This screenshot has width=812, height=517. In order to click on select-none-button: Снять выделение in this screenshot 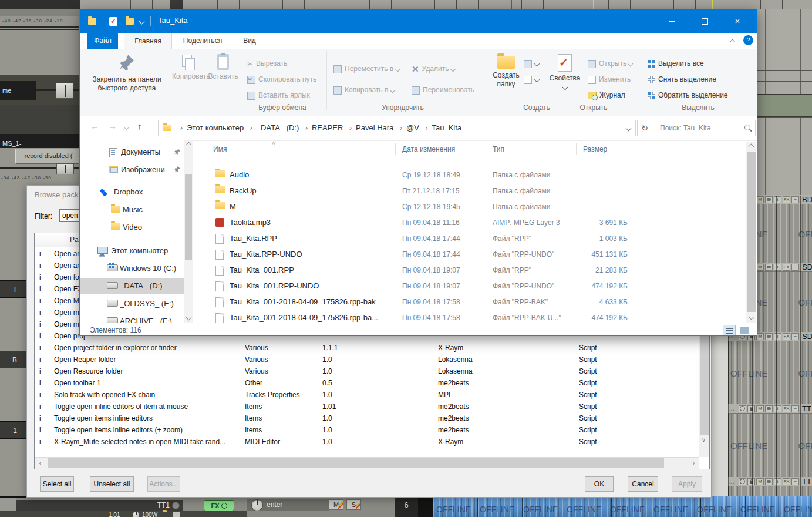, I will do `click(682, 79)`.